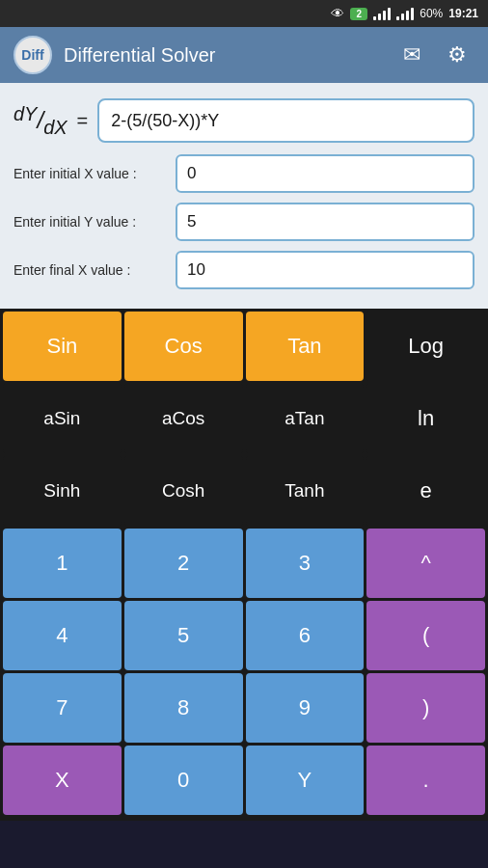 The width and height of the screenshot is (488, 868). Describe the element at coordinates (426, 636) in the screenshot. I see `open-paren-button: (` at that location.